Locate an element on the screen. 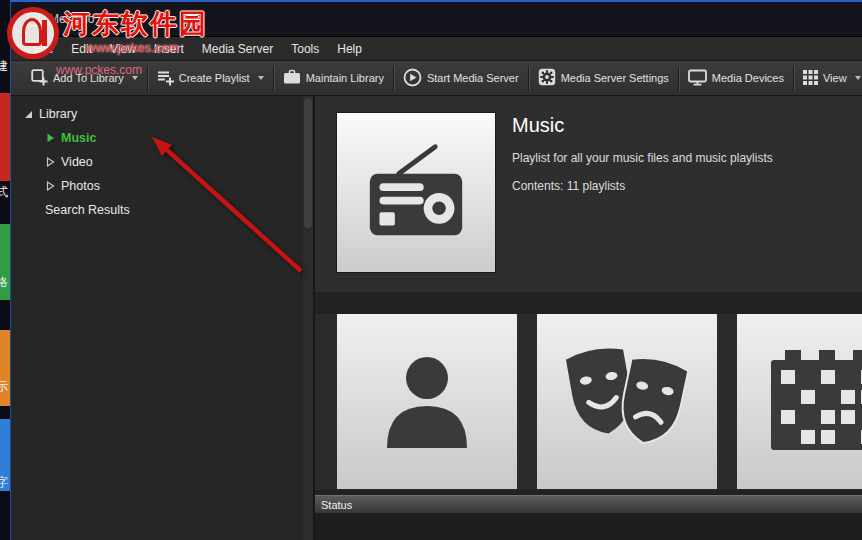 Image resolution: width=862 pixels, height=540 pixels. tile-masks is located at coordinates (627, 402).